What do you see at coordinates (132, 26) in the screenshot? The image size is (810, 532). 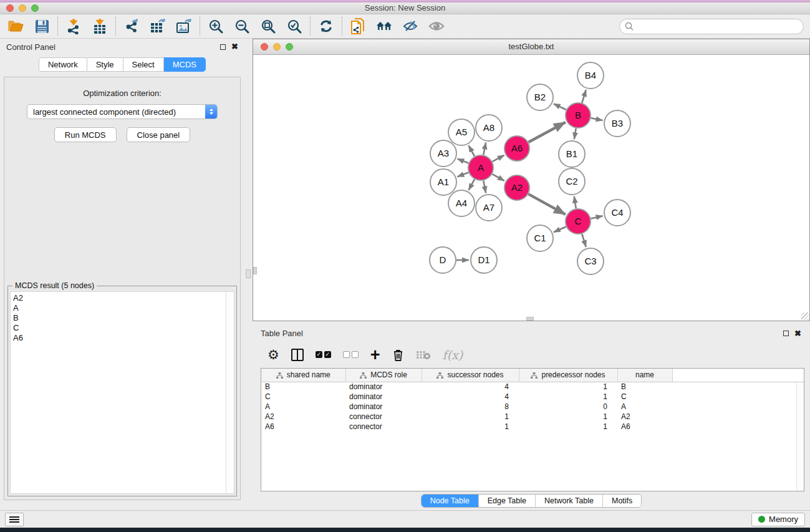 I see `export-network-icon` at bounding box center [132, 26].